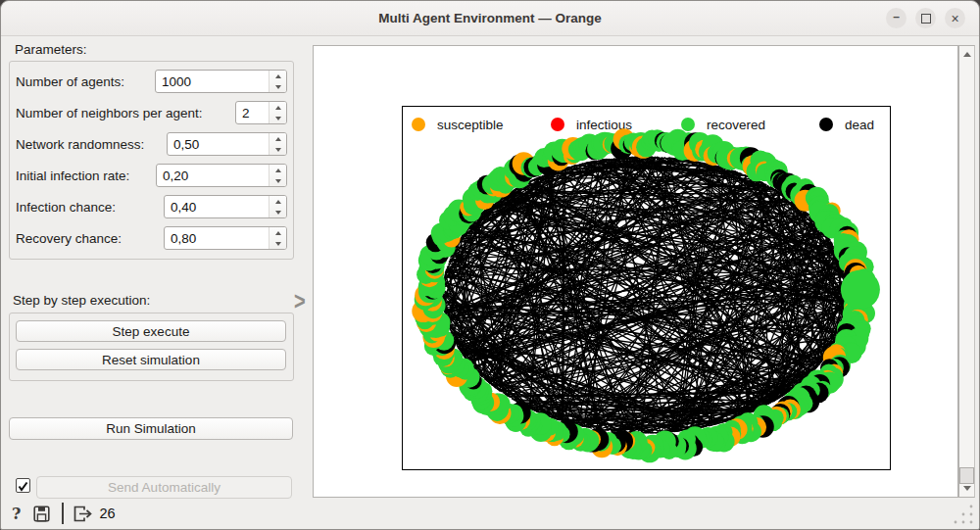 Image resolution: width=980 pixels, height=530 pixels. Describe the element at coordinates (73, 176) in the screenshot. I see `param-label: Initial infection rate:` at that location.